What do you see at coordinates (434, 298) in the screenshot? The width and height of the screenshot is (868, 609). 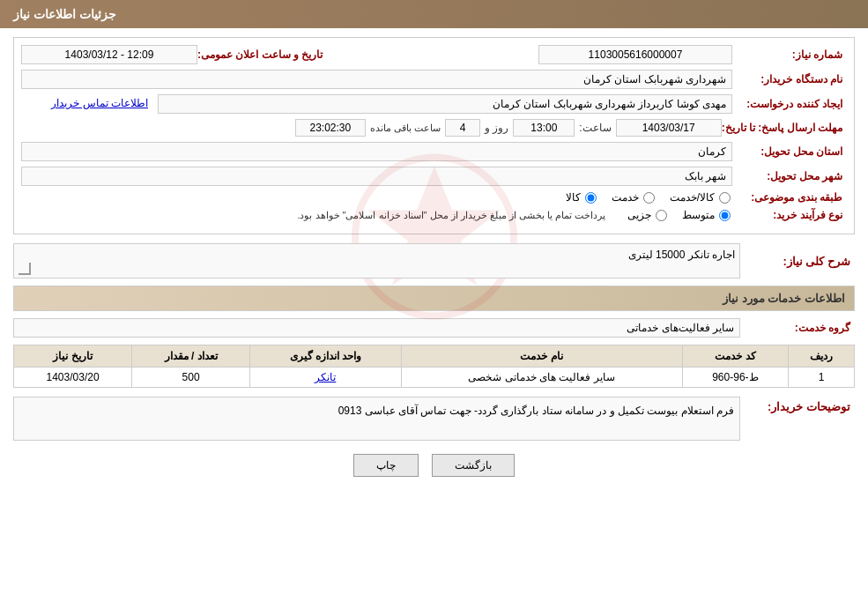 I see `services-section-title: اطلاعات خدمات مورد نیاز` at bounding box center [434, 298].